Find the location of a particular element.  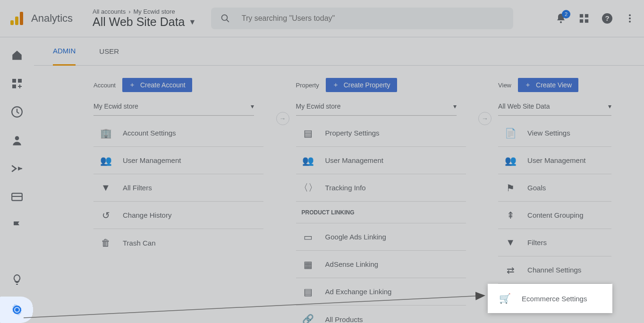

nav-realtime is located at coordinates (17, 112).